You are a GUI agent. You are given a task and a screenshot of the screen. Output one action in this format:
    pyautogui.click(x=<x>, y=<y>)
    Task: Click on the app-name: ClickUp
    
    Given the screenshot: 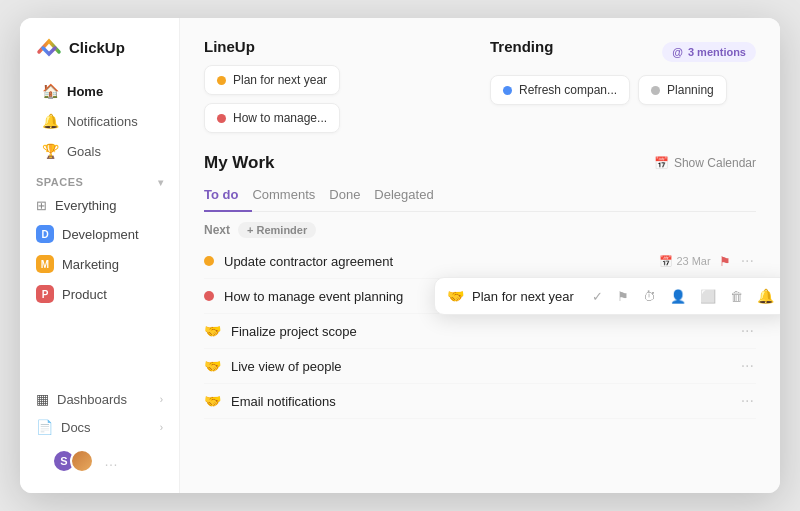 What is the action you would take?
    pyautogui.click(x=97, y=48)
    